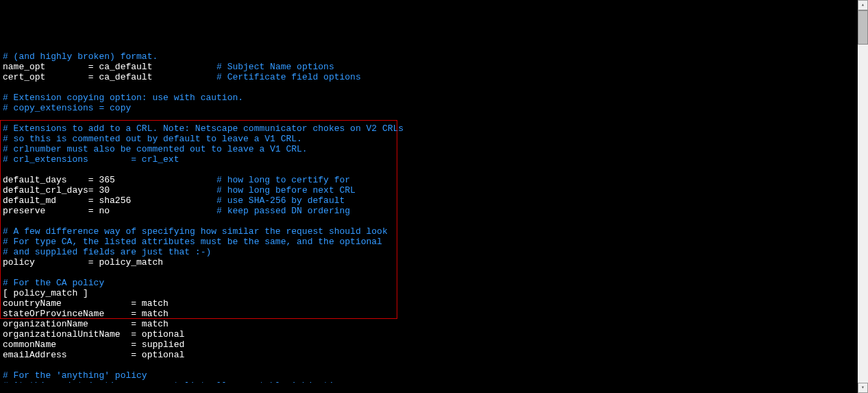  Describe the element at coordinates (286, 191) in the screenshot. I see `comment-inline: # how long before next CRL` at that location.